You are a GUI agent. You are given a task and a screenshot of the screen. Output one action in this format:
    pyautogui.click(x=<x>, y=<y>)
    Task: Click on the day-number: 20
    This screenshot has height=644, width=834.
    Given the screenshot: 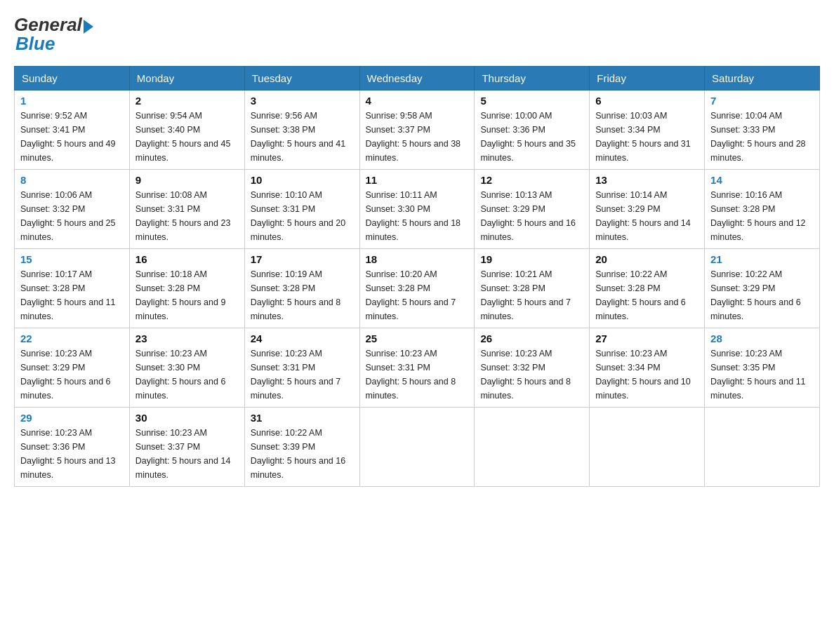 What is the action you would take?
    pyautogui.click(x=647, y=260)
    